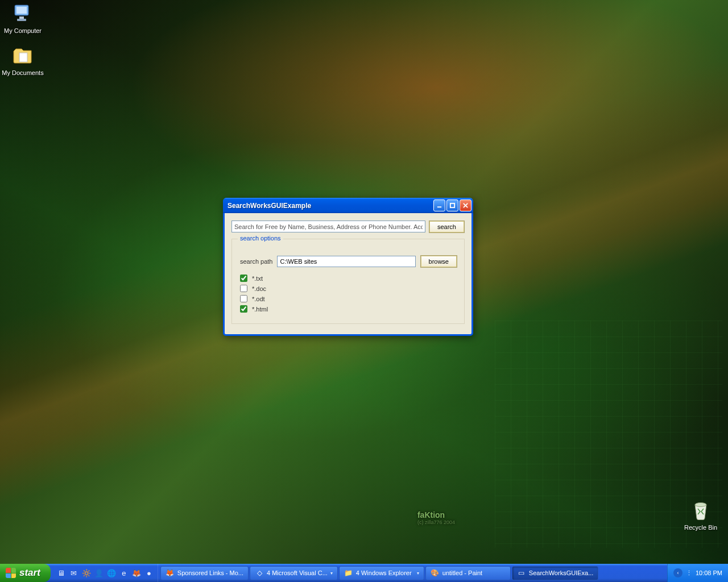 The height and width of the screenshot is (582, 728). Describe the element at coordinates (124, 573) in the screenshot. I see `ql-icon: e` at that location.